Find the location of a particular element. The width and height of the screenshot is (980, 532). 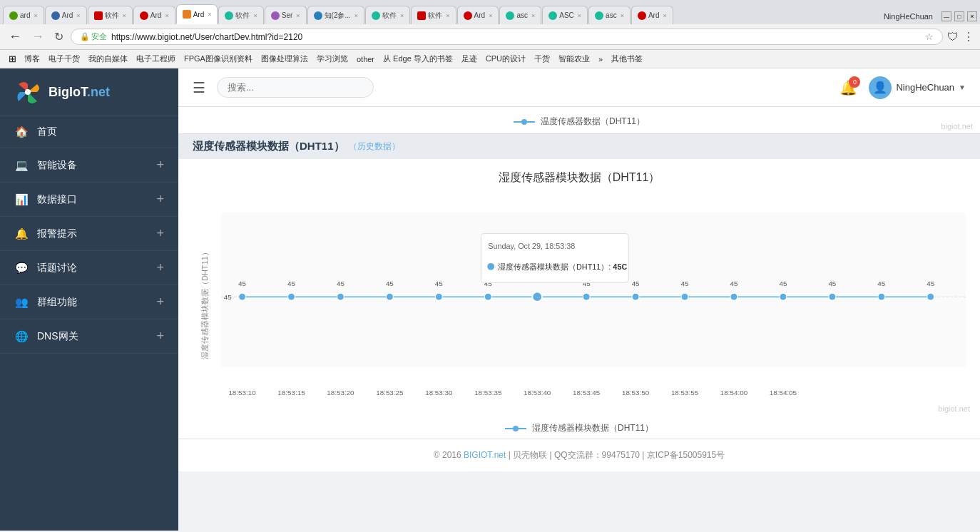

sidebar-groups-label: 群组功能 is located at coordinates (93, 302).